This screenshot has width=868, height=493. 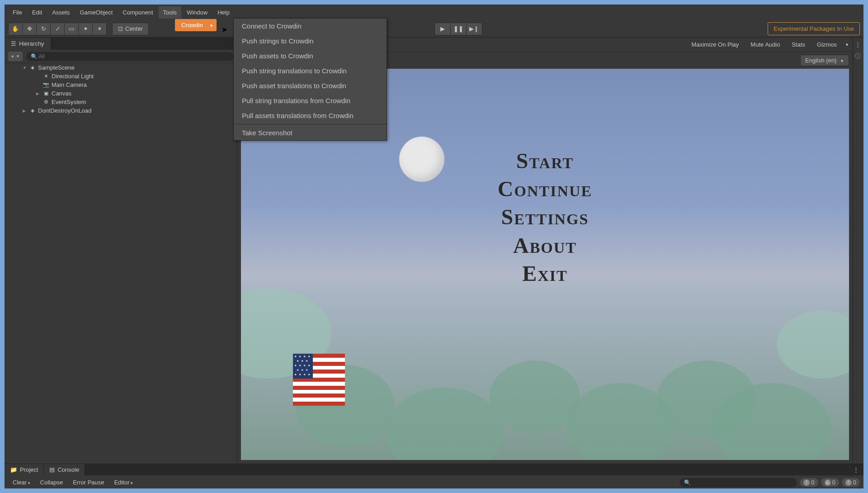 I want to click on clear-button: Clear, so click(x=22, y=482).